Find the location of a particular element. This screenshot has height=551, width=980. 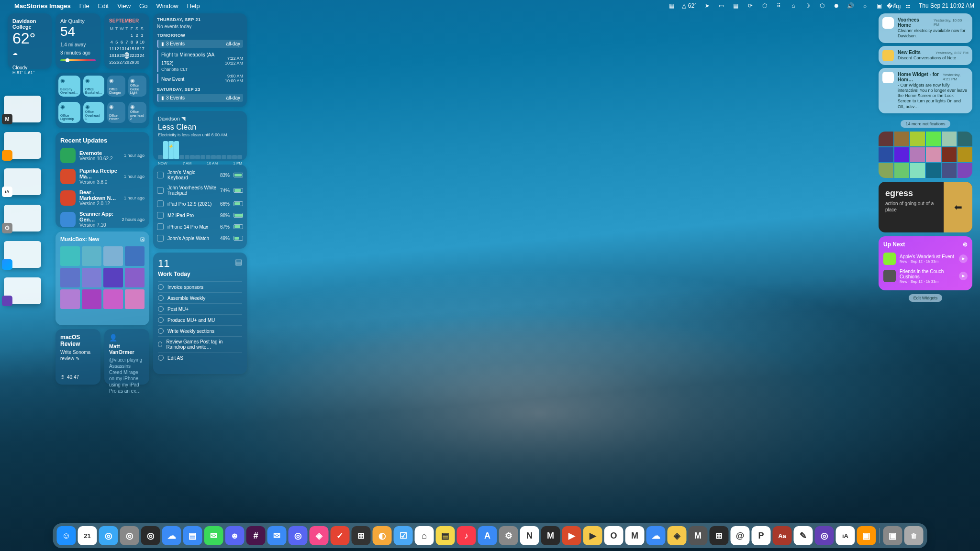

recent-updates-widget: Recent Updates EvernoteVersion 10.62.21 … is located at coordinates (102, 180).